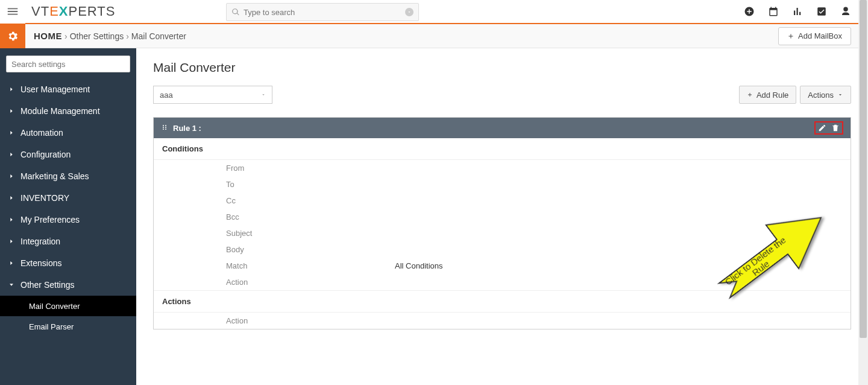 This screenshot has height=385, width=868. I want to click on scrollbar, so click(863, 192).